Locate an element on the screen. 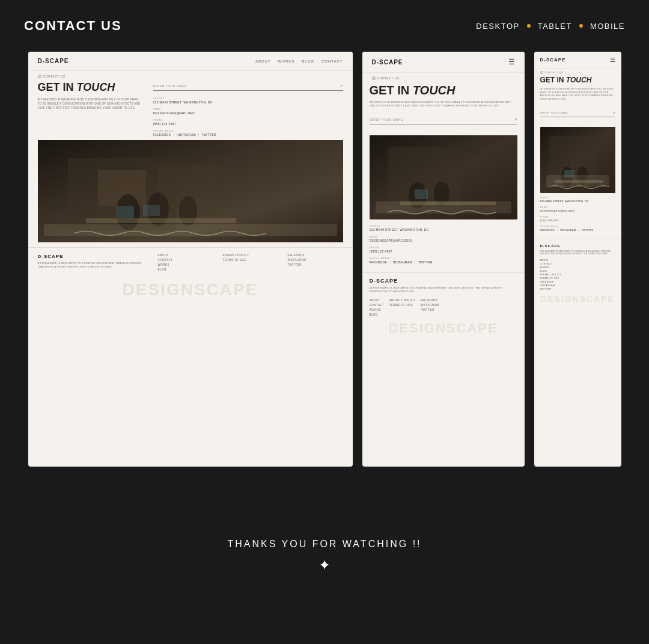 Image resolution: width=649 pixels, height=644 pixels. tablet-email-value: DESIGNSCAPE@ARC.DESI is located at coordinates (443, 241).